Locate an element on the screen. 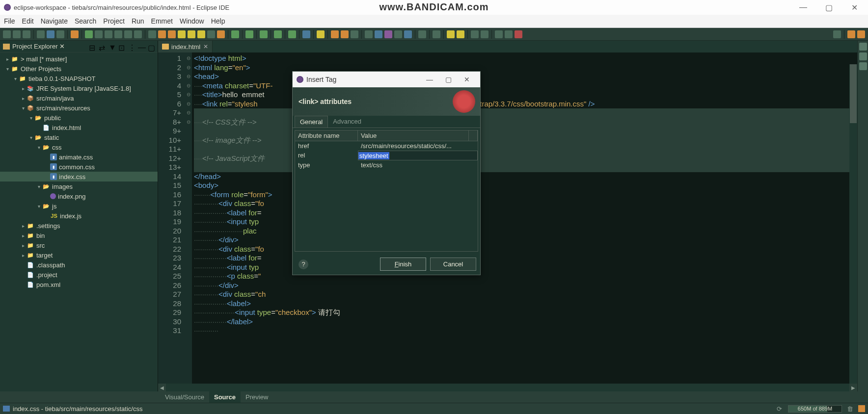 Image resolution: width=868 pixels, height=414 pixels. menu-window: Window is located at coordinates (192, 21).